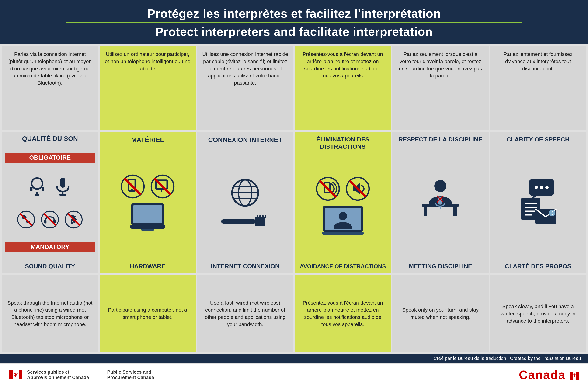 This screenshot has height=386, width=588. I want to click on sq-mandatory-fr: OBLIGATOIRE, so click(50, 158).